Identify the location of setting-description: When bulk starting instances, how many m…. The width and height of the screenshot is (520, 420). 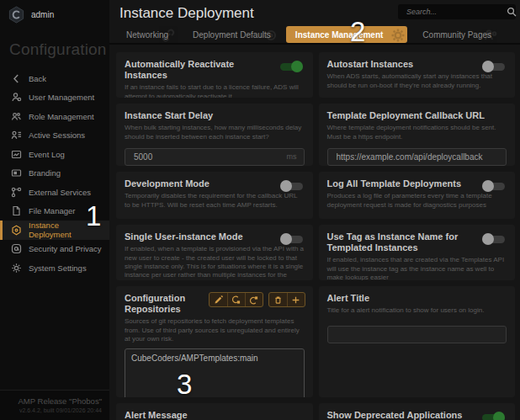
(215, 133).